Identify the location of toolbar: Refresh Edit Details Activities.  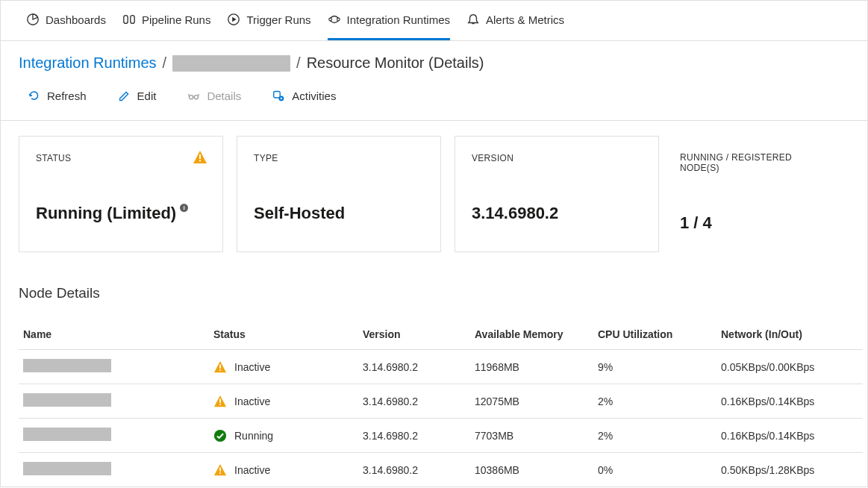
(434, 96).